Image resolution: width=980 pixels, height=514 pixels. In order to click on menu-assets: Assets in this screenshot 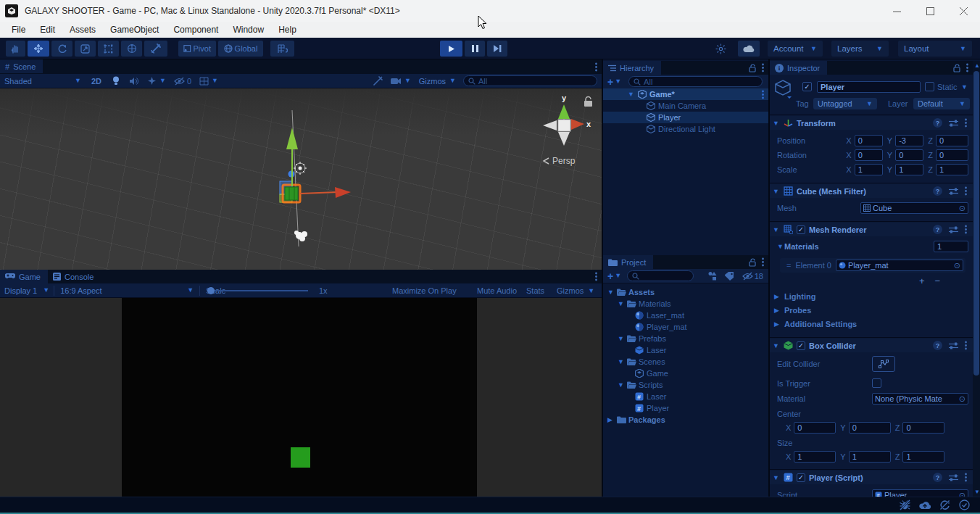, I will do `click(83, 30)`.